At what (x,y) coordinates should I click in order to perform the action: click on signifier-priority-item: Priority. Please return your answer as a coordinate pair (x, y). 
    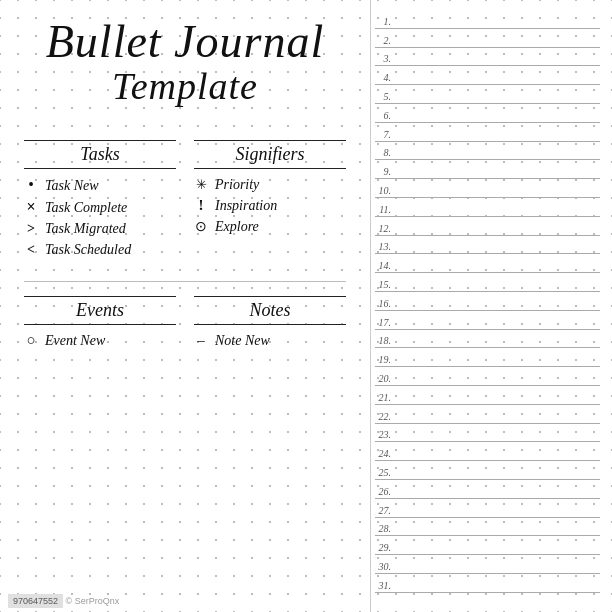
    Looking at the image, I should click on (270, 185).